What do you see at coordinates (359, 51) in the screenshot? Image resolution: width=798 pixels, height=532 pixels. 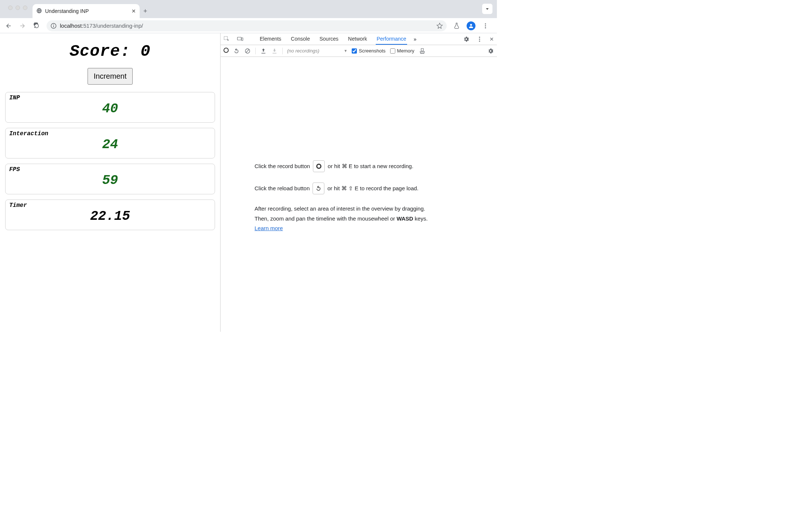 I see `perf-toolbar: (no recordings) ▼ Screenshots Memory` at bounding box center [359, 51].